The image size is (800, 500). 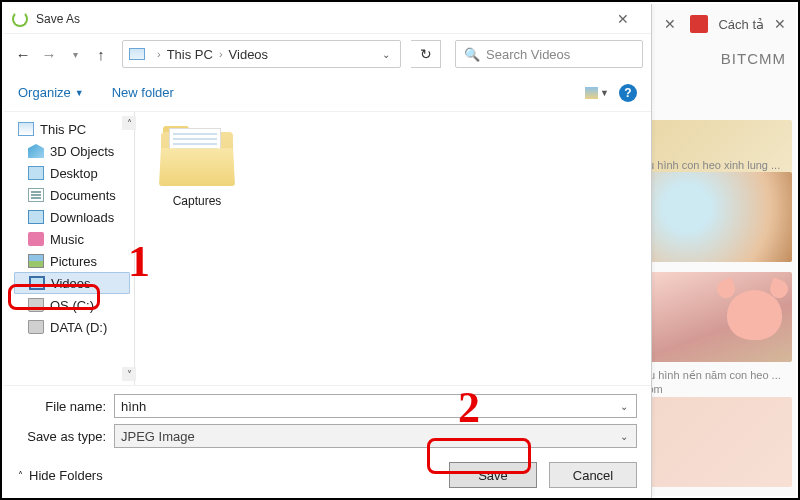 What do you see at coordinates (624, 436) in the screenshot?
I see `savetype-dropdown-icon: ⌄` at bounding box center [624, 436].